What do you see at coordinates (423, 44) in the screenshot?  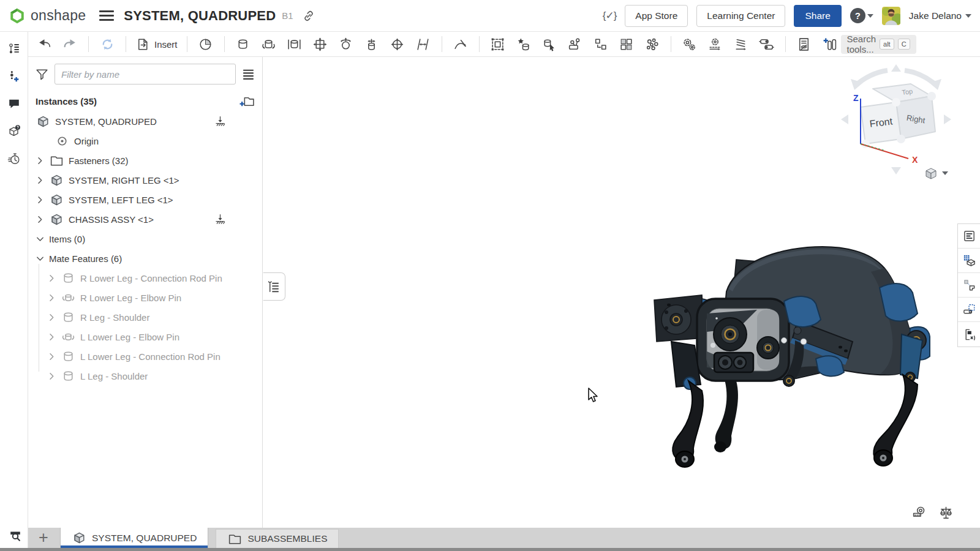 I see `parallel-mate-button` at bounding box center [423, 44].